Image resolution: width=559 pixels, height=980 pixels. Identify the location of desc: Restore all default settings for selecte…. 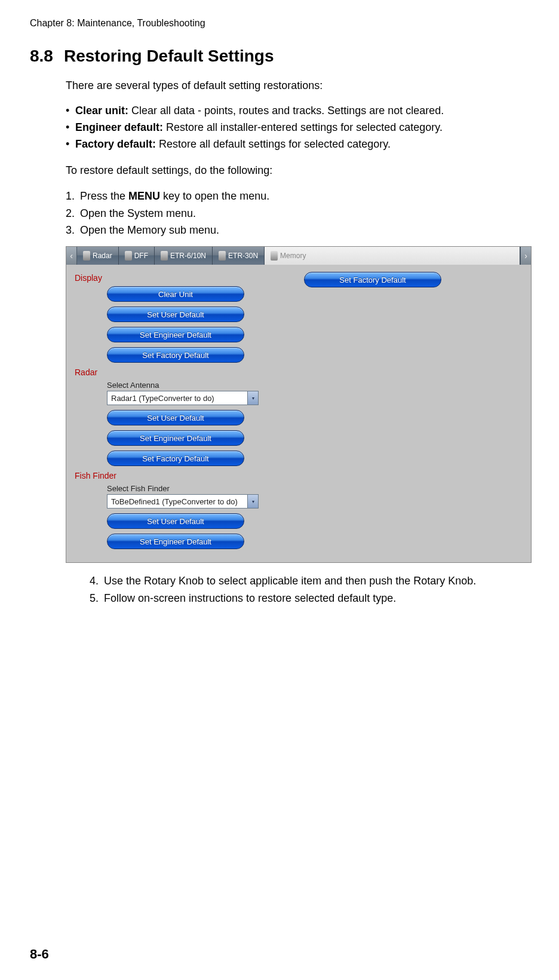
(274, 144).